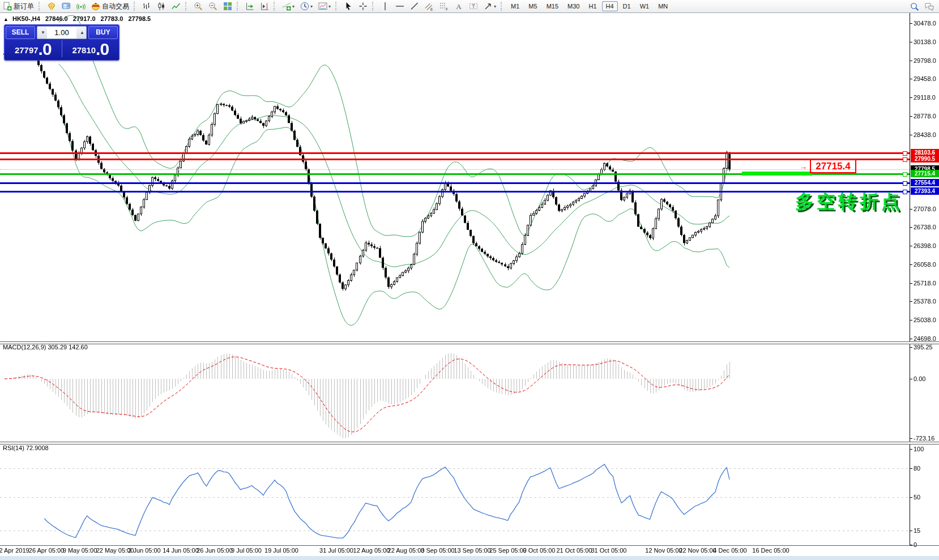 This screenshot has height=560, width=939. What do you see at coordinates (592, 6) in the screenshot?
I see `timeframe-h1-button: H1` at bounding box center [592, 6].